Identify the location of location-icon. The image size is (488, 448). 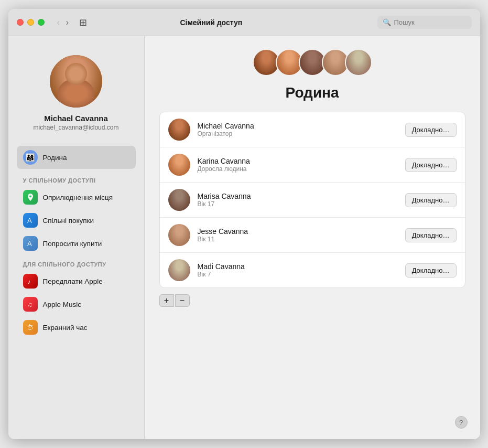
(30, 197).